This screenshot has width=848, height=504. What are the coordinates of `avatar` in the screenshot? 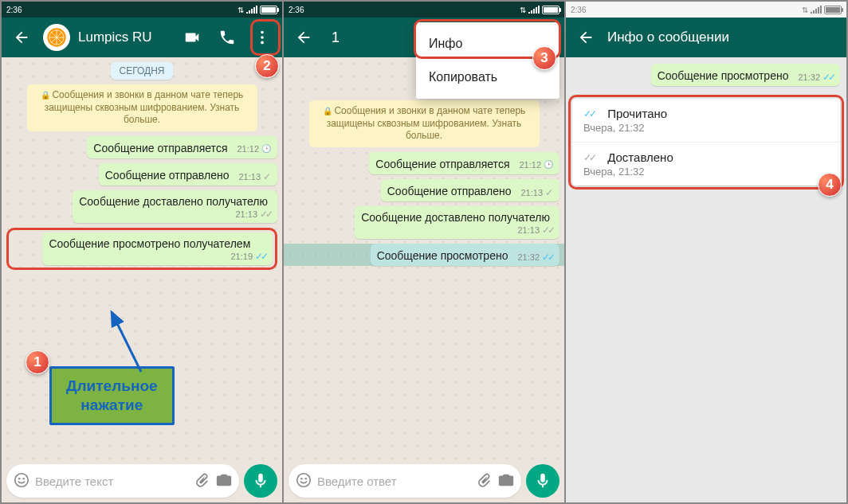 It's located at (57, 37).